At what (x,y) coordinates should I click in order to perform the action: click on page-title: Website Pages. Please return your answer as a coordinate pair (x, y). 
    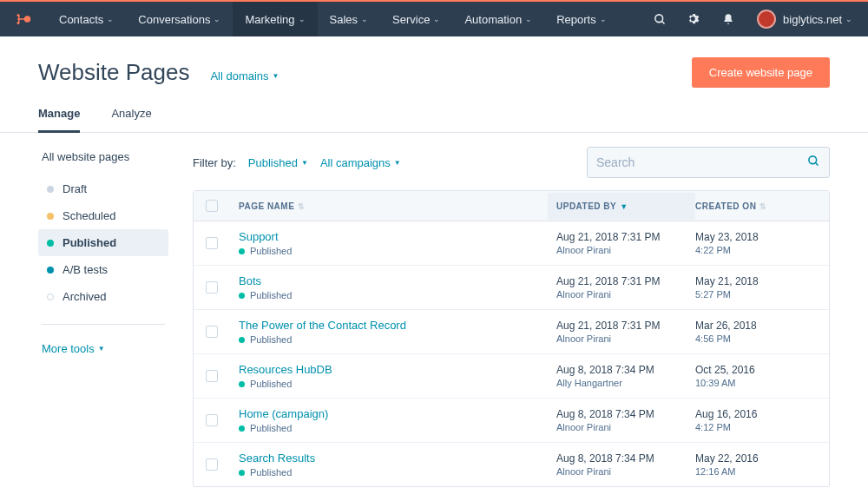
    Looking at the image, I should click on (114, 73).